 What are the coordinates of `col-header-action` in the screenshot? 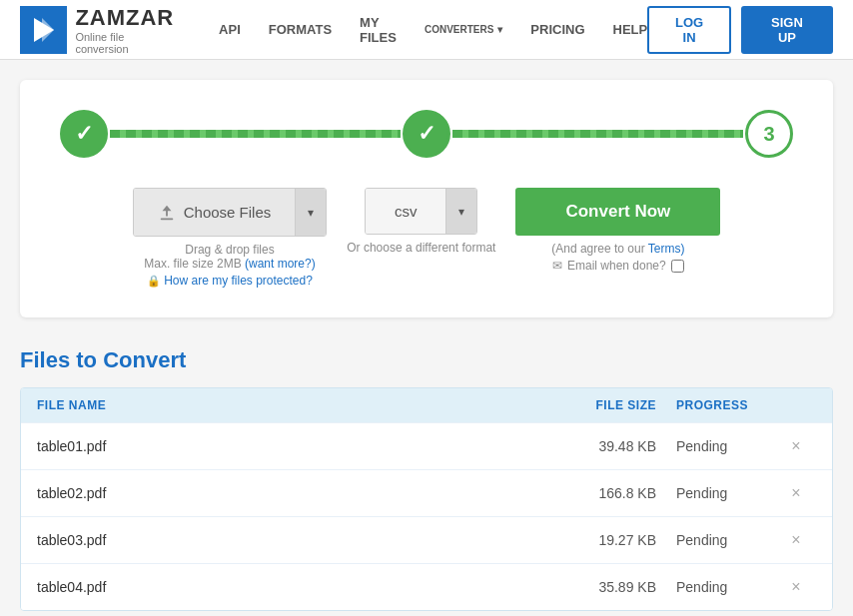 It's located at (796, 405).